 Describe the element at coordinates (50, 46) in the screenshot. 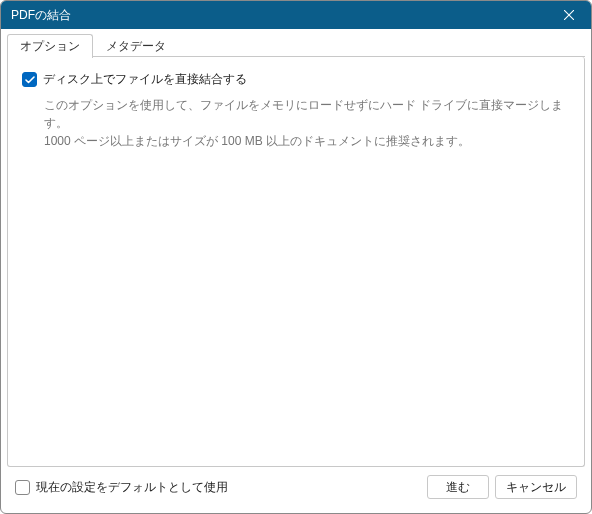

I see `tab-label: オプション` at that location.